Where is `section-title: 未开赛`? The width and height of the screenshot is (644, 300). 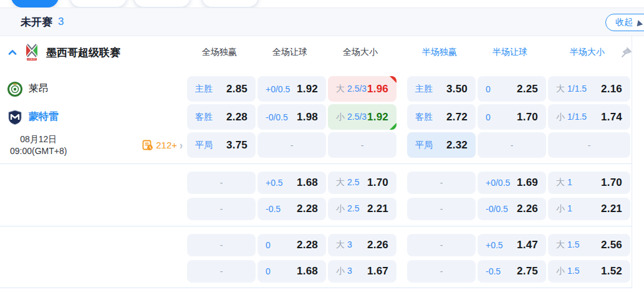
section-title: 未开赛 is located at coordinates (36, 22).